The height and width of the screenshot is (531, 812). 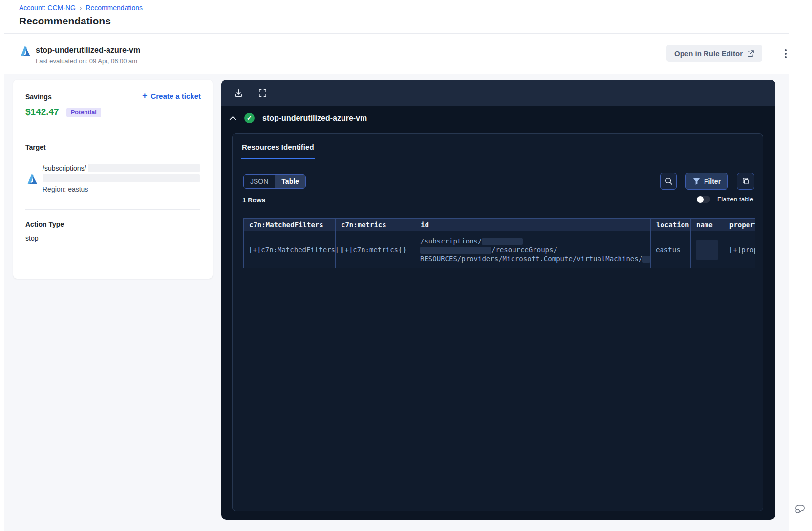 What do you see at coordinates (697, 181) in the screenshot?
I see `filter-icon` at bounding box center [697, 181].